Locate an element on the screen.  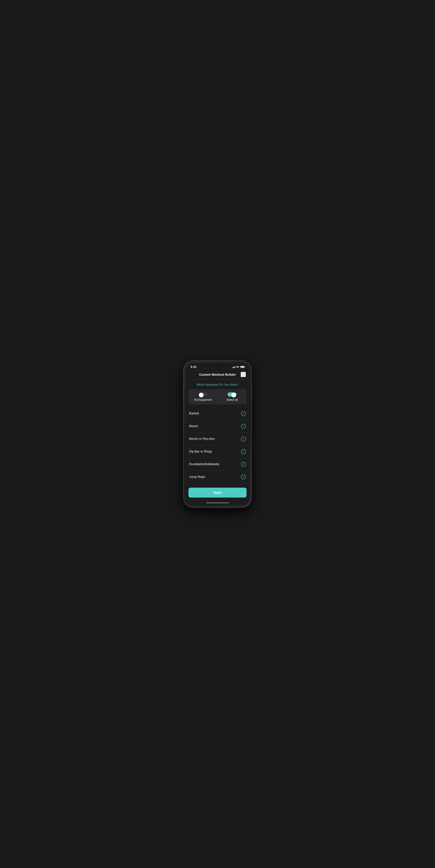
equipment-item-beach: Beach ✓ is located at coordinates (218, 426).